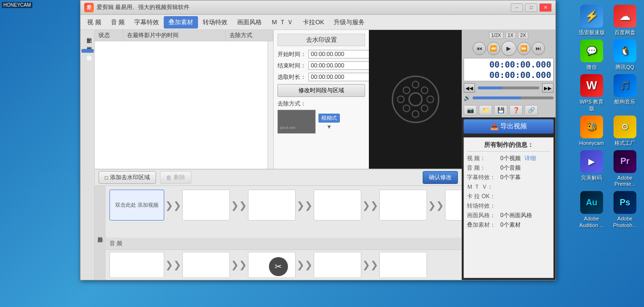 This screenshot has width=644, height=307. I want to click on table-area: 状态 在最终影片中的时间 去除方式, so click(184, 99).